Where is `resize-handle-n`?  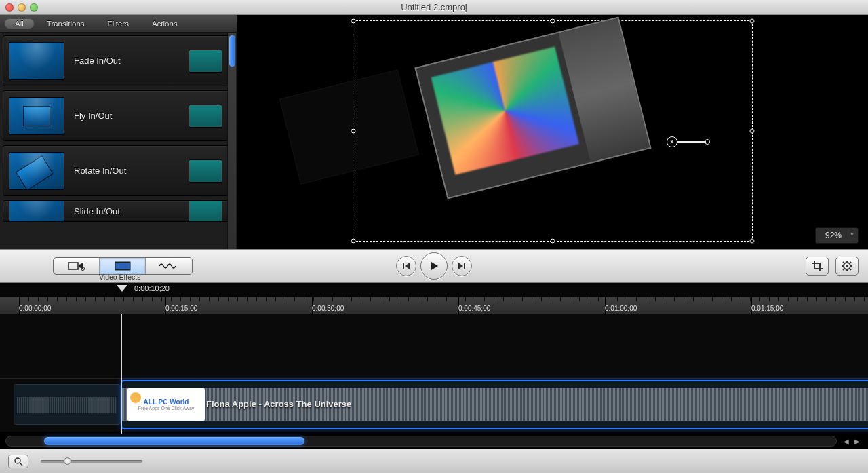
resize-handle-n is located at coordinates (553, 22).